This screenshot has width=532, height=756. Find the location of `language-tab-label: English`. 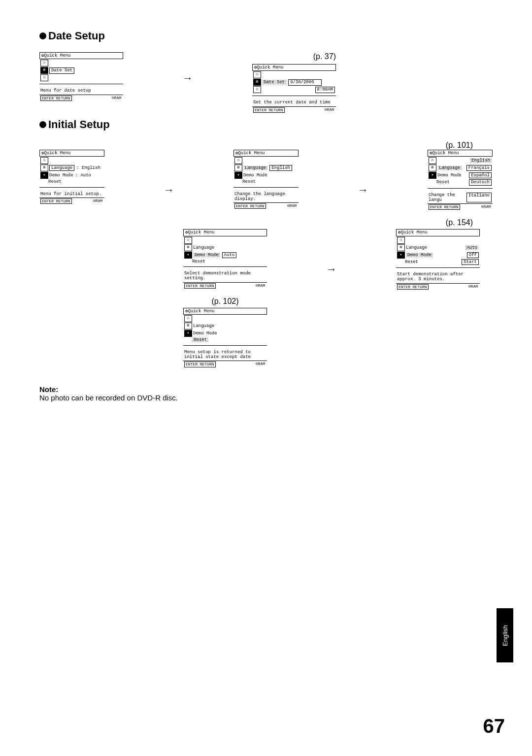

language-tab-label: English is located at coordinates (505, 635).